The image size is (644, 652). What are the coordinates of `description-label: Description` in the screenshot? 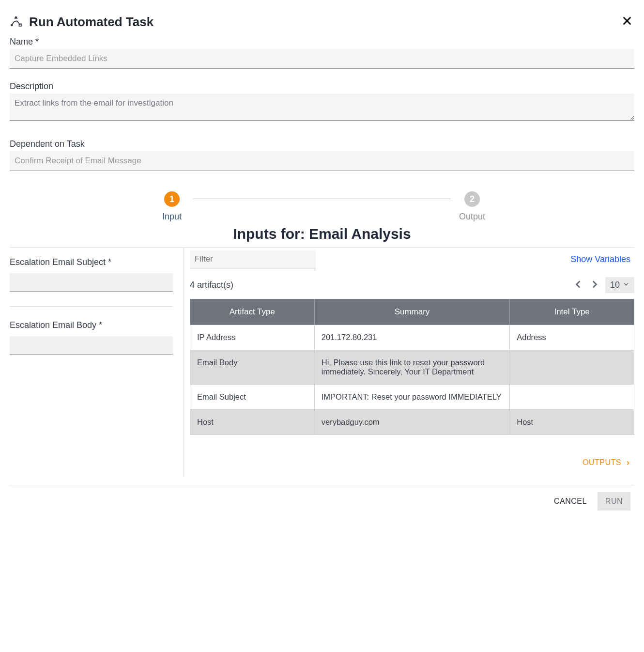 It's located at (322, 86).